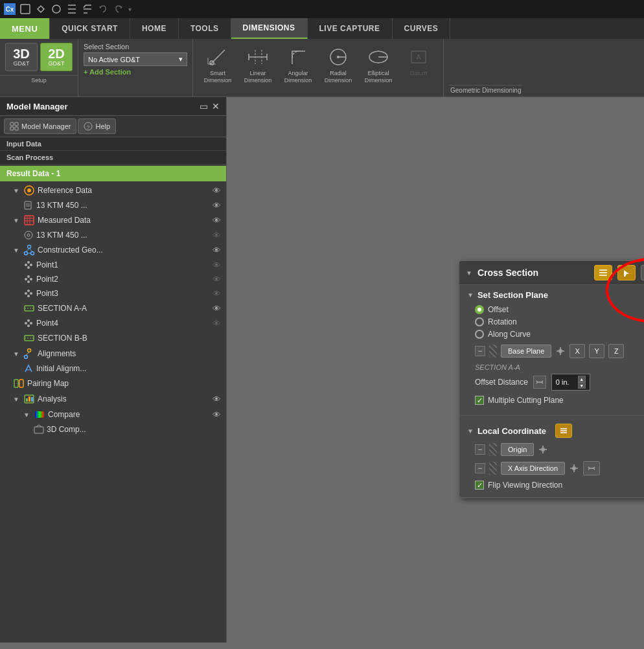 The height and width of the screenshot is (649, 644). Describe the element at coordinates (113, 235) in the screenshot. I see `tree-item-measured-child: 13 KTM 450 ... 👁` at that location.